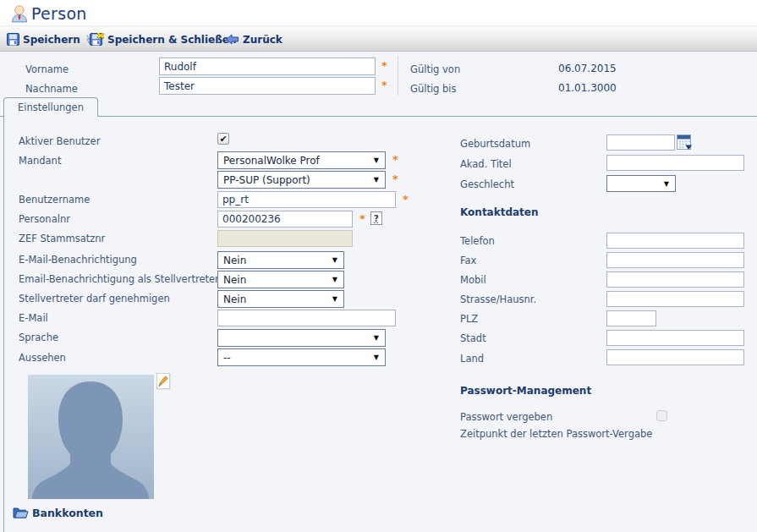 This screenshot has width=757, height=532. I want to click on tab-panel-border, so click(379, 117).